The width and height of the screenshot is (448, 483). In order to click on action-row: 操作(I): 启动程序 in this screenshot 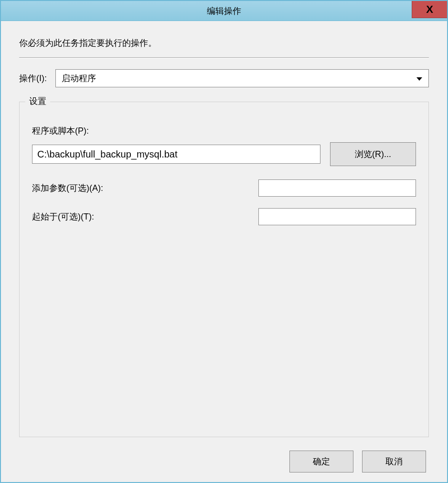, I will do `click(224, 78)`.